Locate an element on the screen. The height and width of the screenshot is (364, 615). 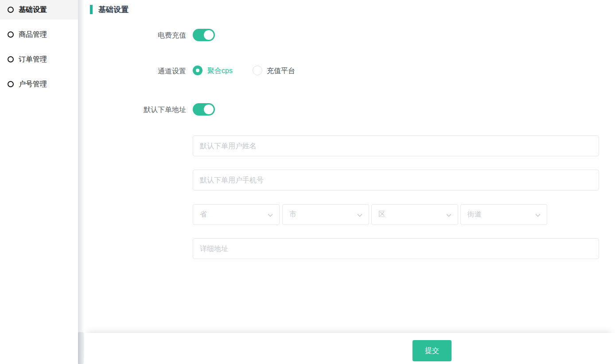
sidebar-item-label: 订单管理 is located at coordinates (33, 59).